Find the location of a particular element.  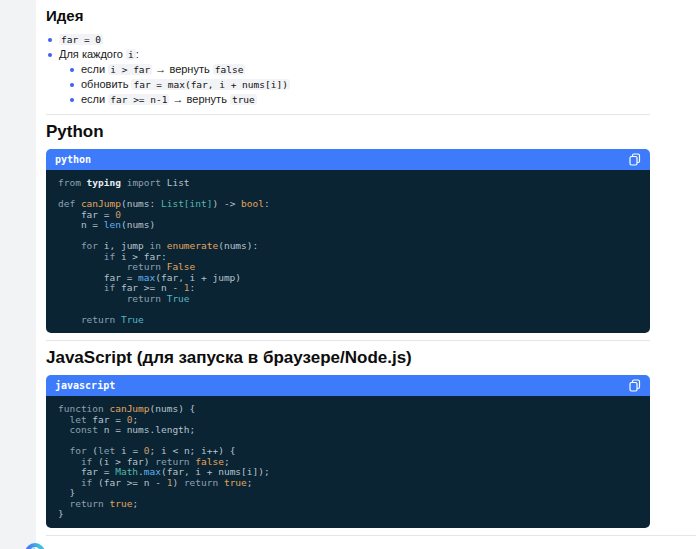

code-language-label: python is located at coordinates (73, 160).